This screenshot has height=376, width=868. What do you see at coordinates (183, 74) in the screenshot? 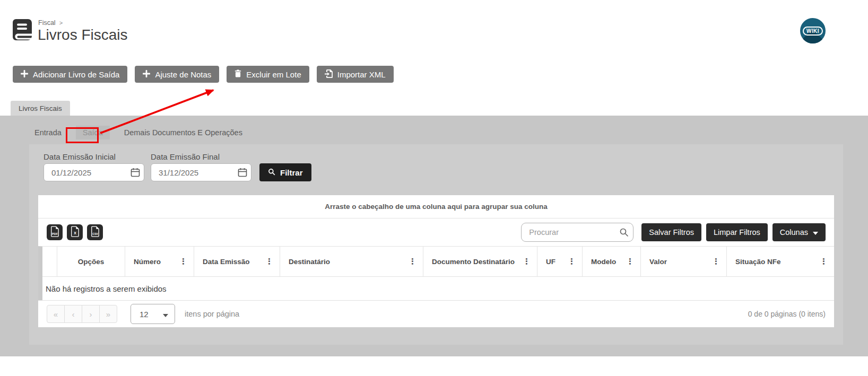
I see `button-label: Ajuste de Notas` at bounding box center [183, 74].